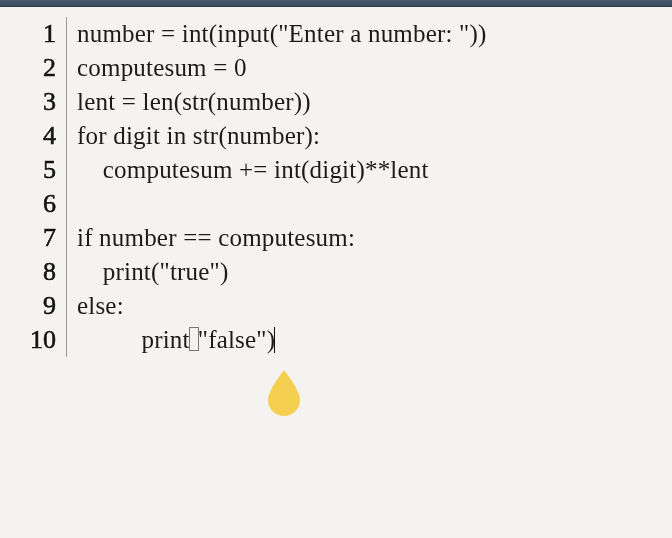  Describe the element at coordinates (33, 170) in the screenshot. I see `line-number: 5` at that location.